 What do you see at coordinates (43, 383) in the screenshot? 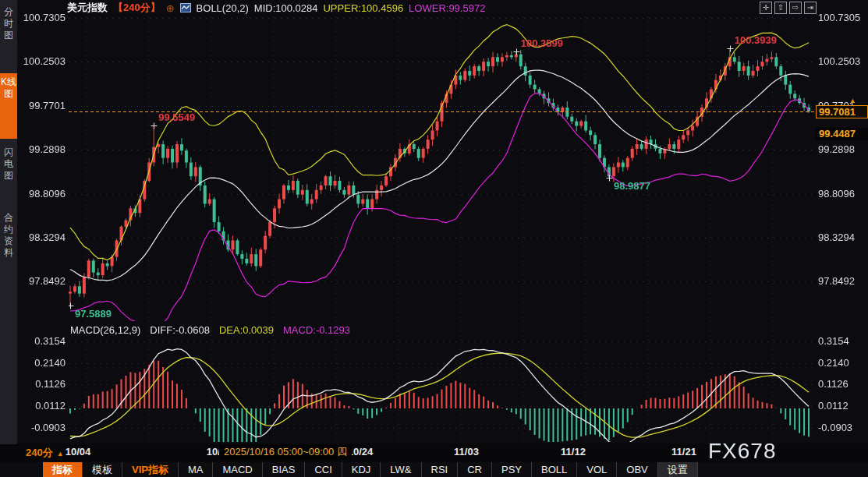
I see `macd-axis-label-left: 0.1126` at bounding box center [43, 383].